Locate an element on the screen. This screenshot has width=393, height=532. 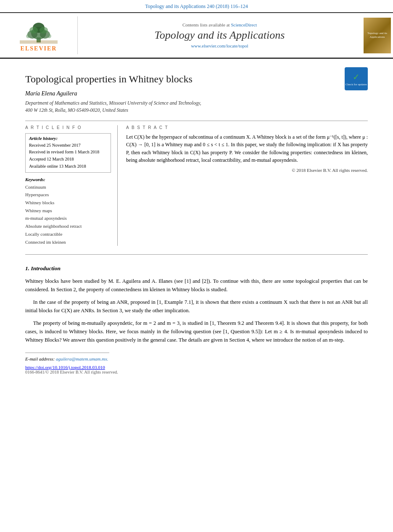
intro-para-3: The property of being m-mutually aposynd… is located at coordinates (197, 332).